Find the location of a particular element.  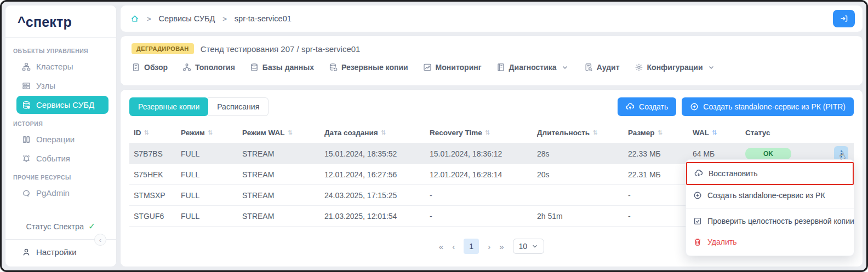

pagination-last-button: » is located at coordinates (501, 246).